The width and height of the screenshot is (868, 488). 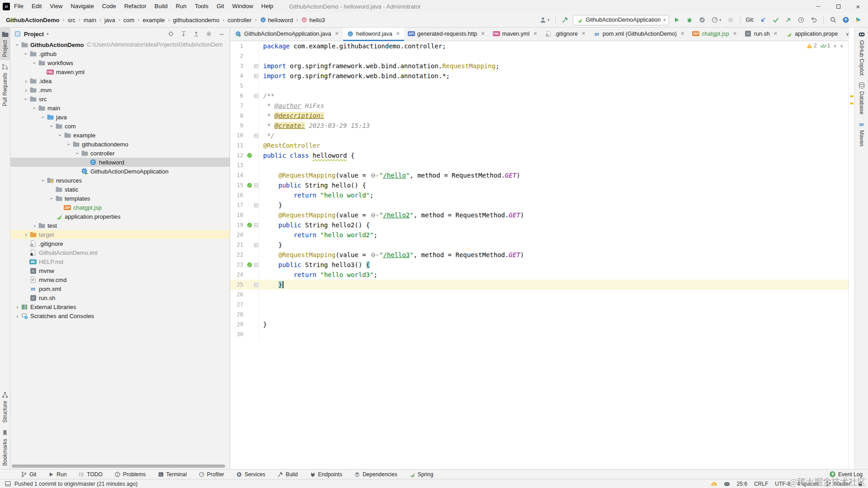 What do you see at coordinates (539, 165) in the screenshot?
I see `code-line: 13` at bounding box center [539, 165].